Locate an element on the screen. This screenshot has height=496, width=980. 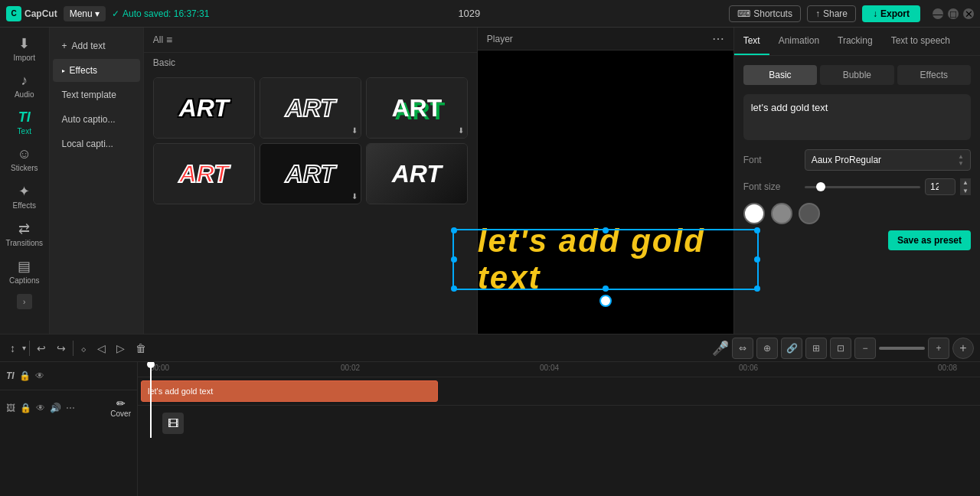
sub-tab-effects: Effects is located at coordinates (934, 75).